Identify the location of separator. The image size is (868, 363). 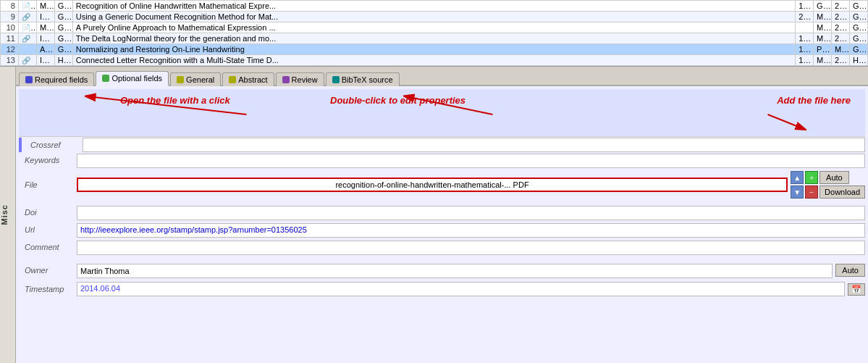
(442, 203).